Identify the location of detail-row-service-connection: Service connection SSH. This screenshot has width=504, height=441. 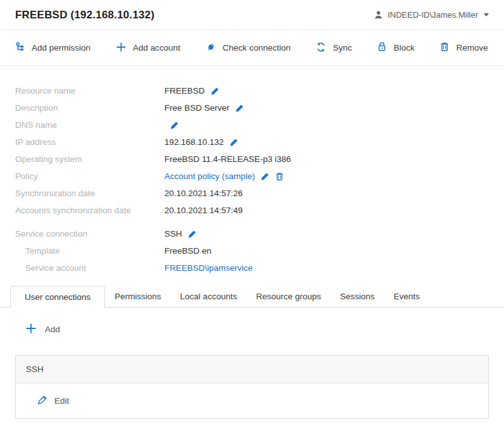
(252, 234).